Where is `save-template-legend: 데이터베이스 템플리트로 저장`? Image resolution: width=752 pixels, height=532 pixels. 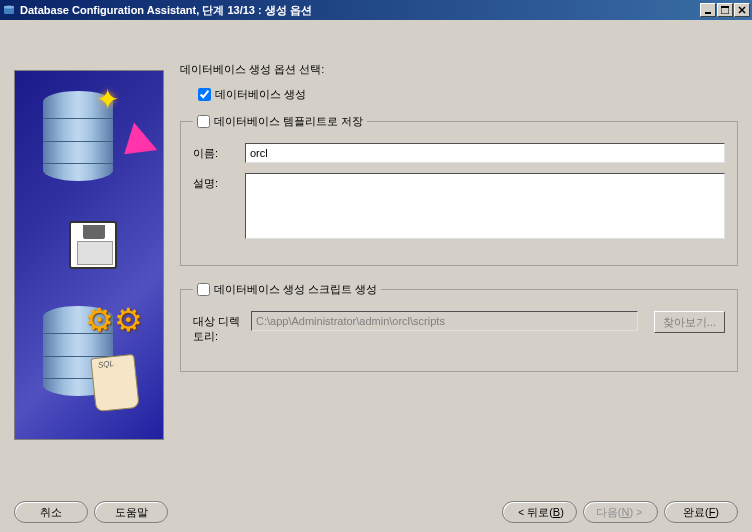
save-template-legend: 데이터베이스 템플리트로 저장 is located at coordinates (288, 122).